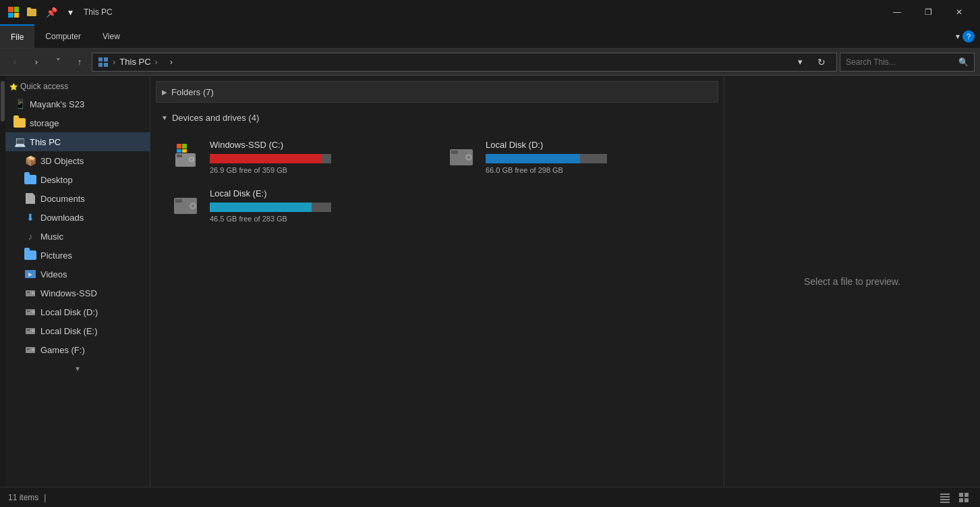  Describe the element at coordinates (45, 498) in the screenshot. I see `cursor-blink: |` at that location.